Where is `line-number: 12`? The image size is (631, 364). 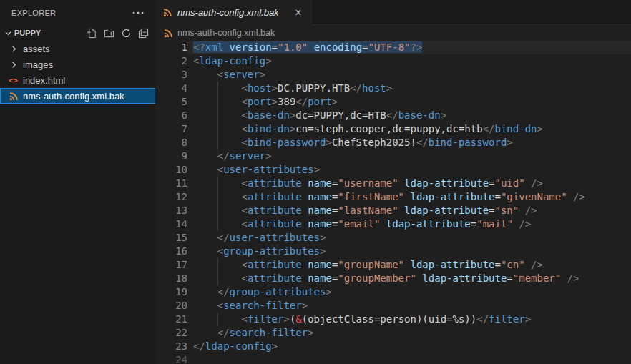
line-number: 12 is located at coordinates (172, 197).